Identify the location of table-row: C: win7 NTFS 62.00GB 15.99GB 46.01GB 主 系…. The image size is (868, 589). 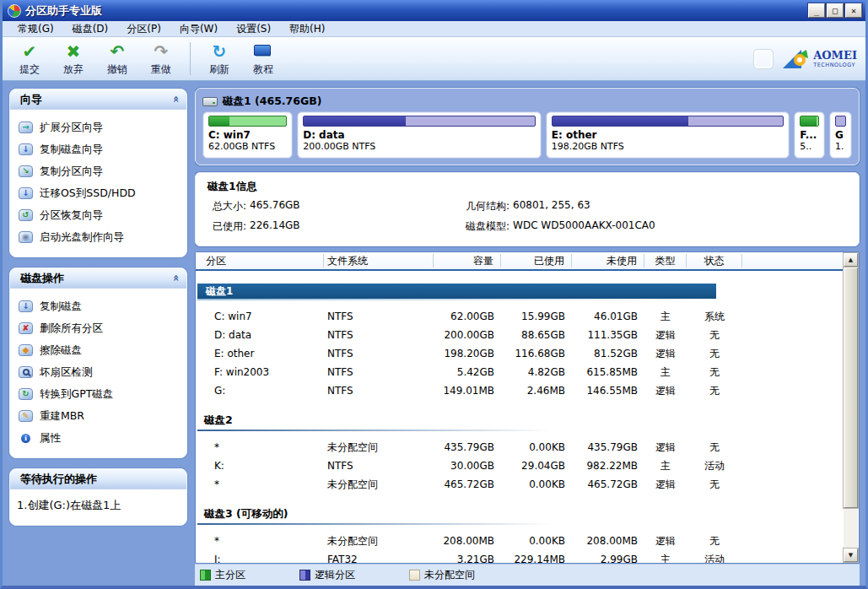
(520, 316).